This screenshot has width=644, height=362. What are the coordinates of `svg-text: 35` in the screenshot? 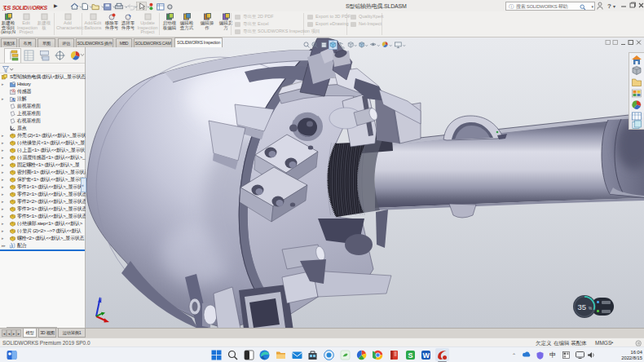 It's located at (582, 307).